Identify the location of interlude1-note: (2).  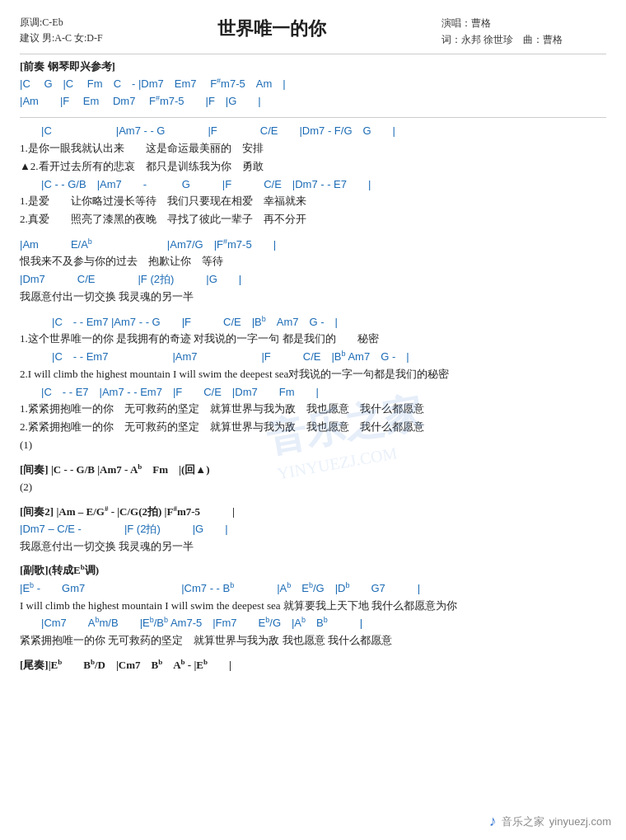
(313, 488).